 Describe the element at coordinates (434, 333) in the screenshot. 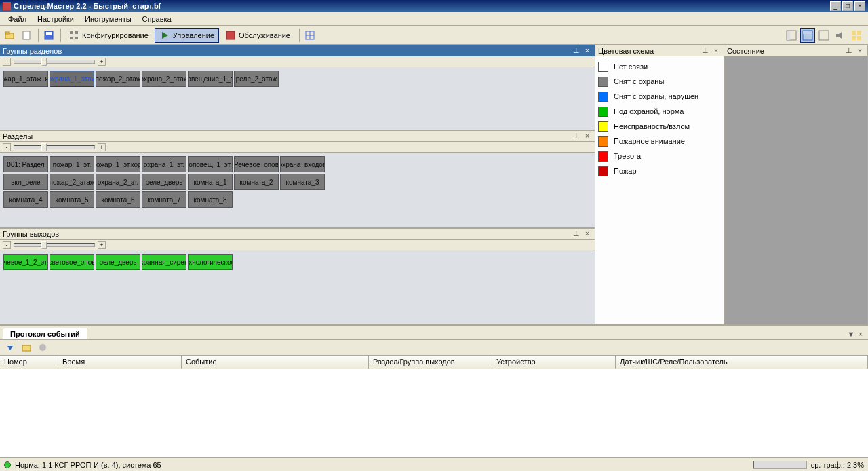

I see `tab-row: Протокол событий ▼ ×` at that location.